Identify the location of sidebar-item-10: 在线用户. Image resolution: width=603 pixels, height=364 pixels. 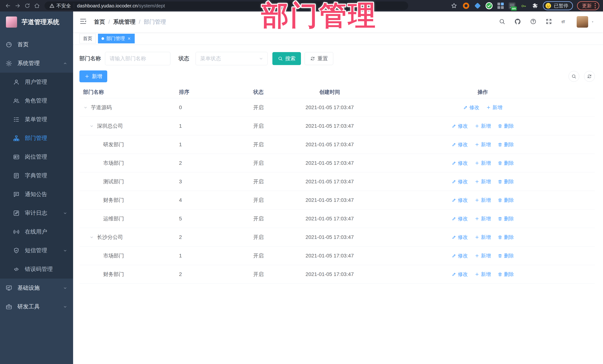
(37, 232).